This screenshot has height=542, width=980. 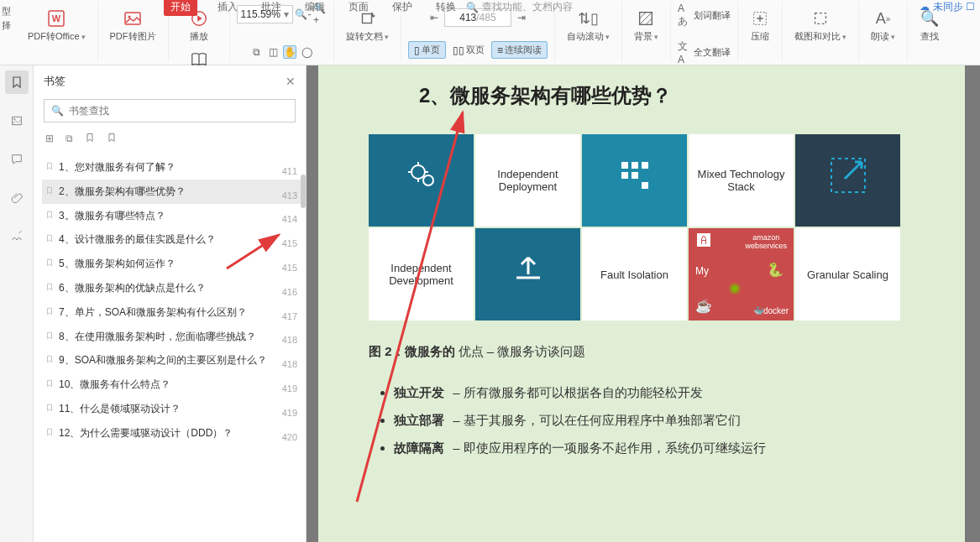 I want to click on attachment-panel-icon, so click(x=17, y=198).